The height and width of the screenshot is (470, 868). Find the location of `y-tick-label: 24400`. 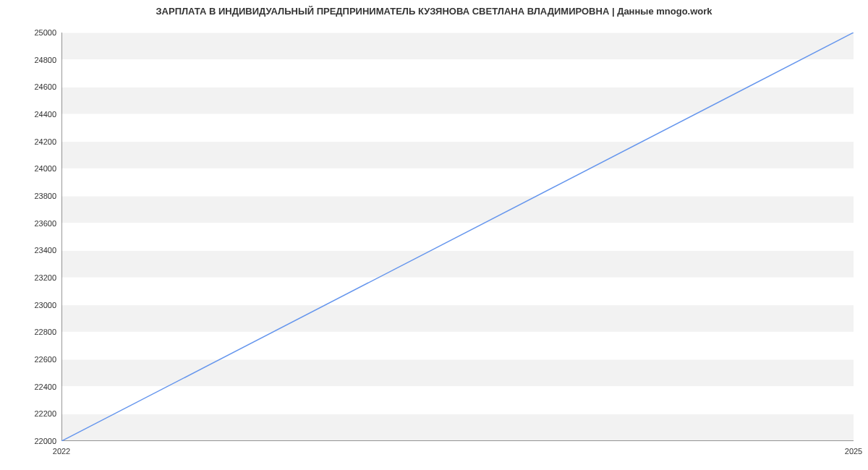

y-tick-label: 24400 is located at coordinates (31, 114).